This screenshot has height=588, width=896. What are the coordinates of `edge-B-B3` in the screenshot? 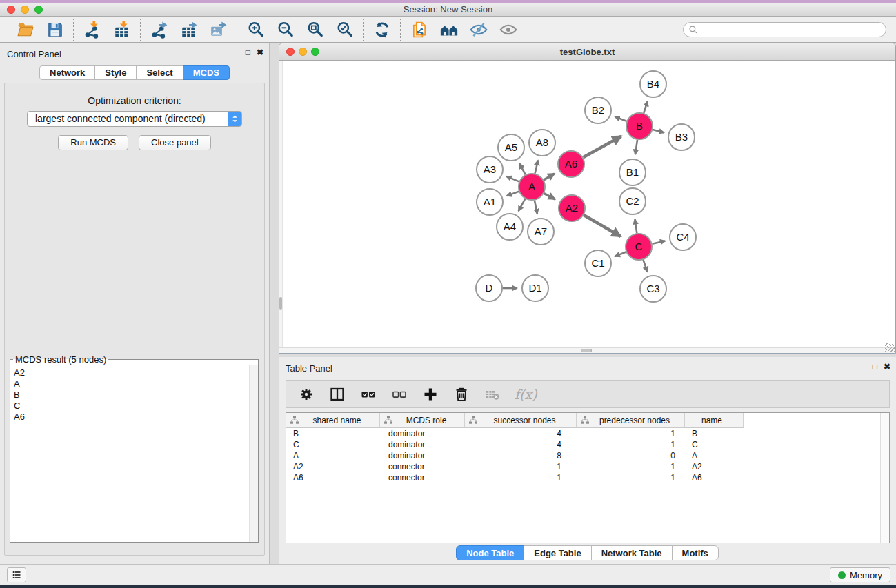 It's located at (658, 131).